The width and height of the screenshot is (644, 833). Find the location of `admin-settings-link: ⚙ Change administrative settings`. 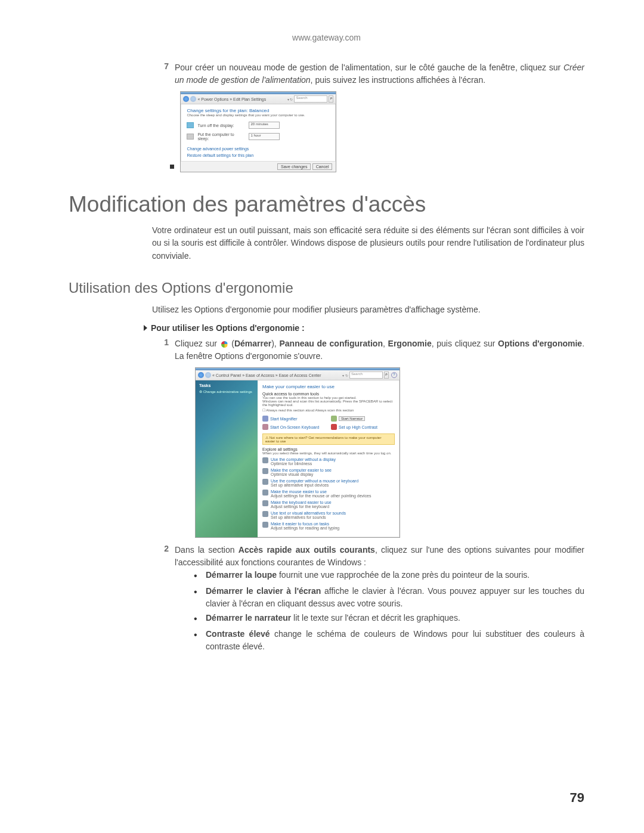

admin-settings-link: ⚙ Change administrative settings is located at coordinates (227, 391).